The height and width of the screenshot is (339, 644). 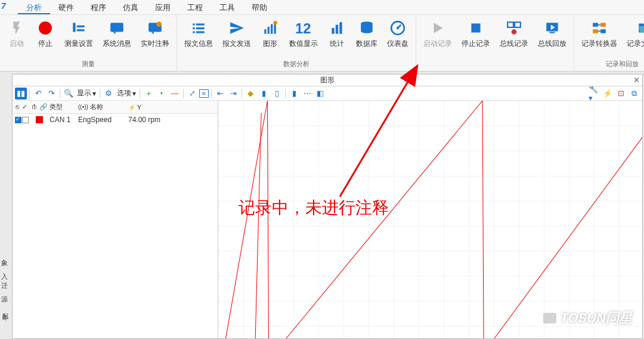 What do you see at coordinates (199, 35) in the screenshot?
I see `ribbon-btn-报文信息: 报文信息` at bounding box center [199, 35].